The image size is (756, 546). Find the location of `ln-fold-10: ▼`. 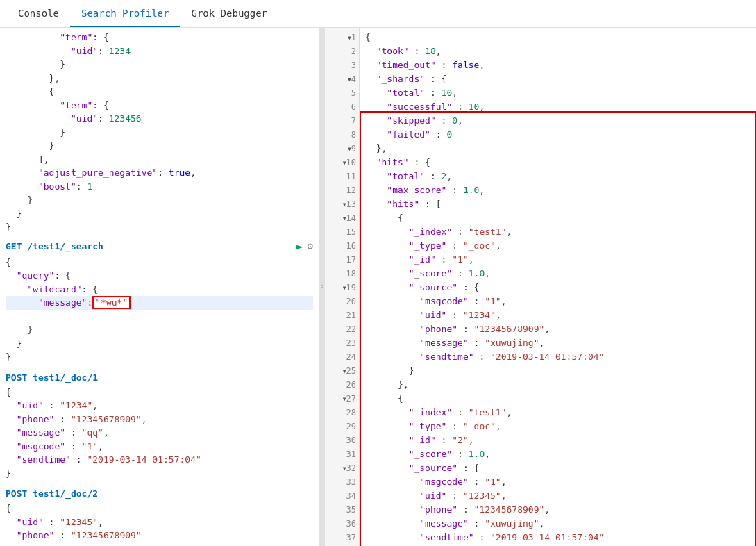

ln-fold-10: ▼ is located at coordinates (344, 163).